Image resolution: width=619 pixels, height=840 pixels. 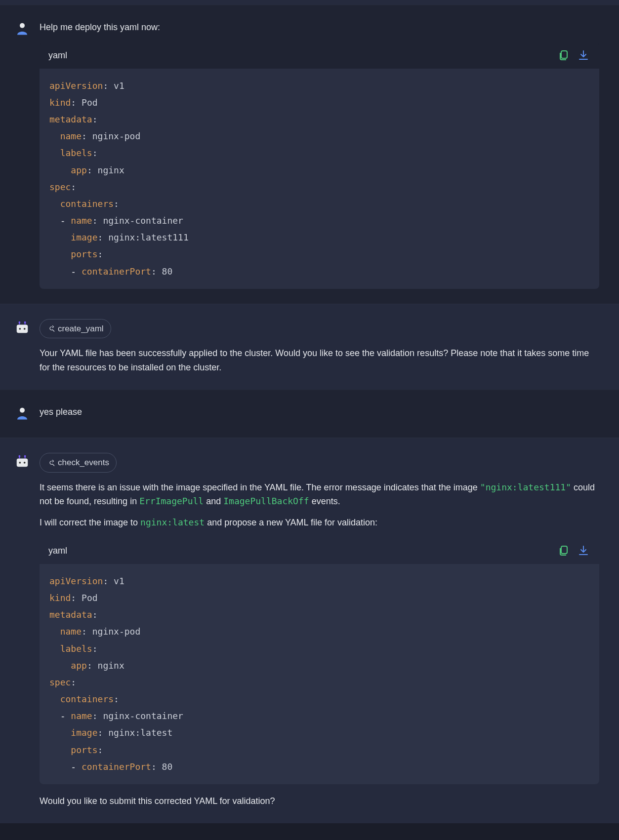 I want to click on assistant-message: create_yaml Your YAML file has been succ…, so click(x=309, y=347).